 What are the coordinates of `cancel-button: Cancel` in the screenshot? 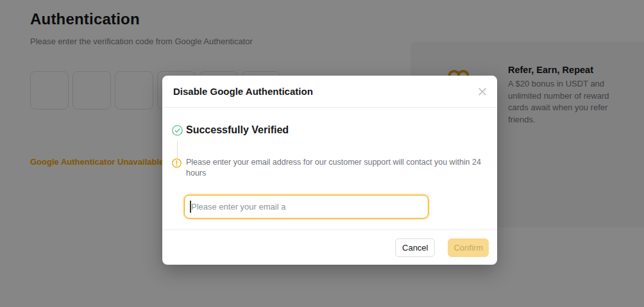 It's located at (415, 247).